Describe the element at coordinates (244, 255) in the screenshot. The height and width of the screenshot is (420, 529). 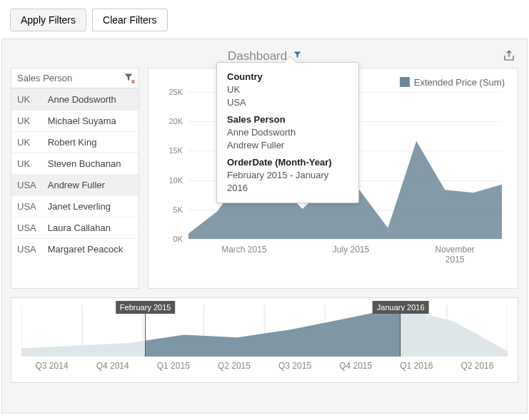
I see `x-tick-label: March 2015` at that location.